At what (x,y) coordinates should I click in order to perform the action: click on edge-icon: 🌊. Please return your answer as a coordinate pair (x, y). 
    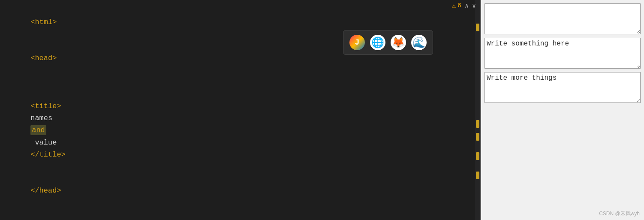
    Looking at the image, I should click on (419, 42).